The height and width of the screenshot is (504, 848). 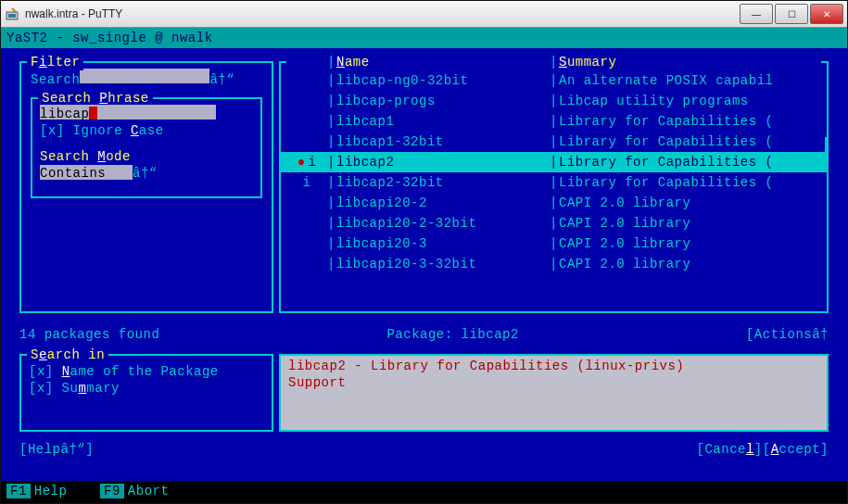 What do you see at coordinates (89, 334) in the screenshot?
I see `package-count: 14 packages found` at bounding box center [89, 334].